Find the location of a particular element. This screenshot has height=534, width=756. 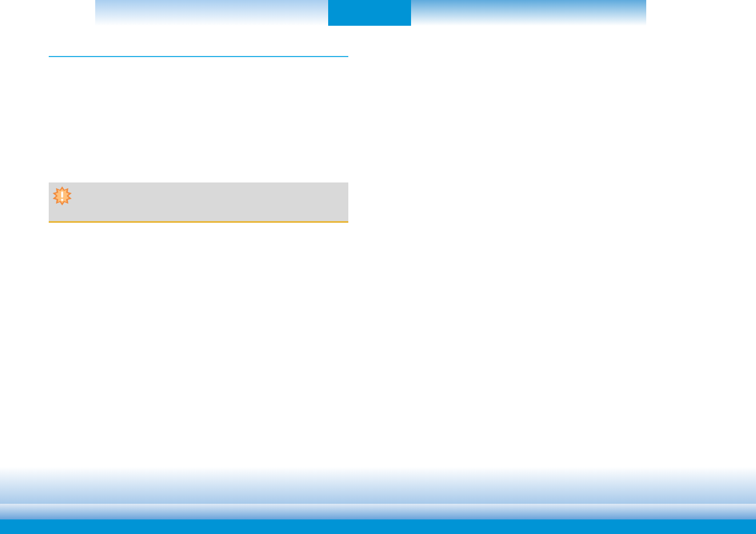

header-gradient-left is located at coordinates (212, 13).